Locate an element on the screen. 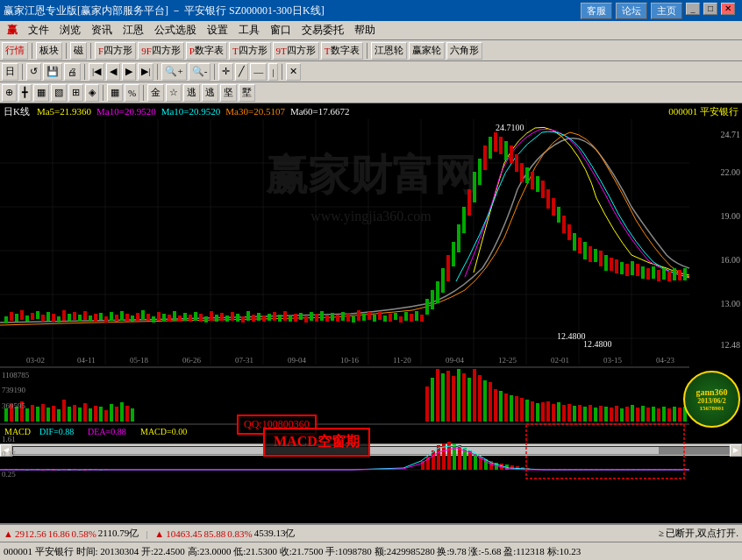 The height and width of the screenshot is (560, 742). topbar-btn-home: 主页 is located at coordinates (667, 11).